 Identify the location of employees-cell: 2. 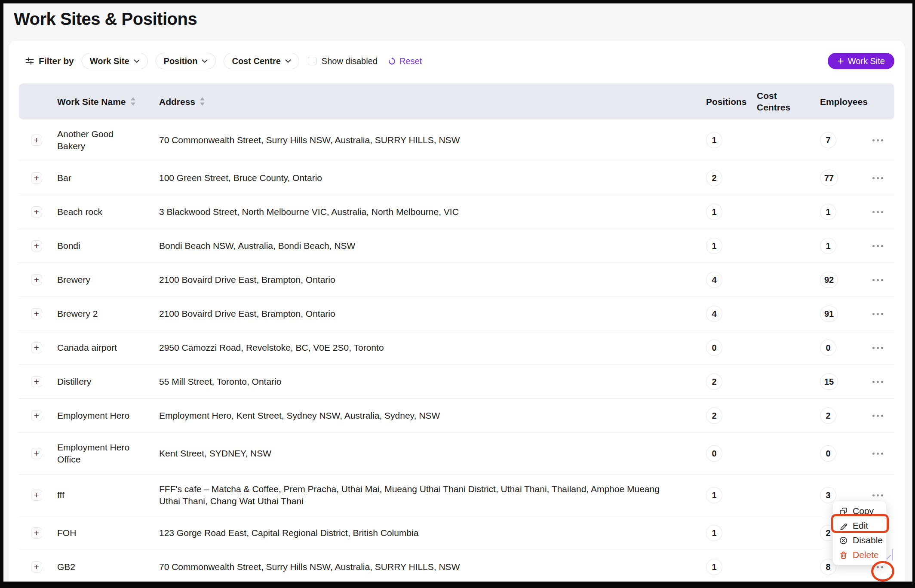
(828, 416).